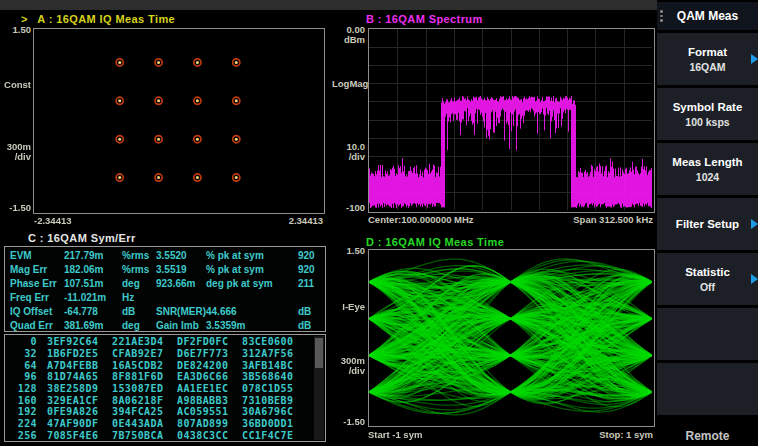 The height and width of the screenshot is (446, 758). What do you see at coordinates (708, 436) in the screenshot?
I see `remote-status: Remote` at bounding box center [708, 436].